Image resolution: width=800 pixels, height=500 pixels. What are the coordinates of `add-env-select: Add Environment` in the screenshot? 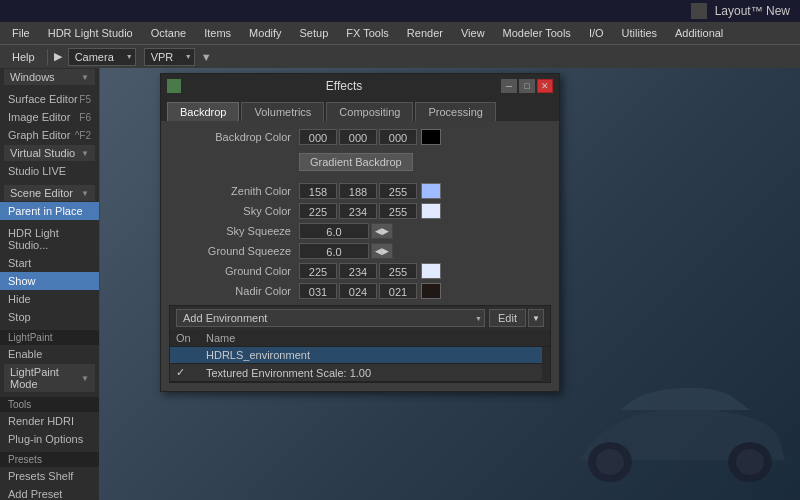 It's located at (330, 318).